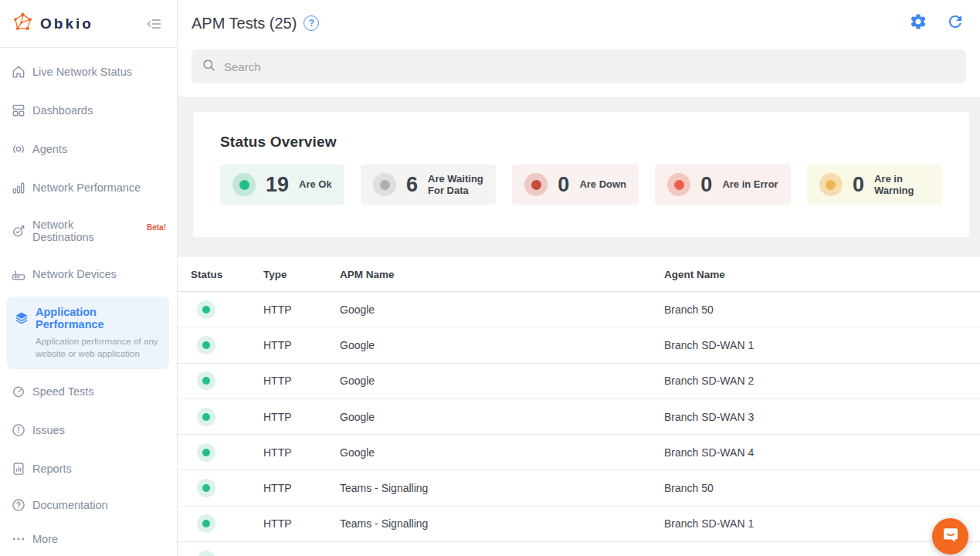 The height and width of the screenshot is (556, 980). What do you see at coordinates (902, 185) in the screenshot?
I see `warning-label: Are in Warning` at bounding box center [902, 185].